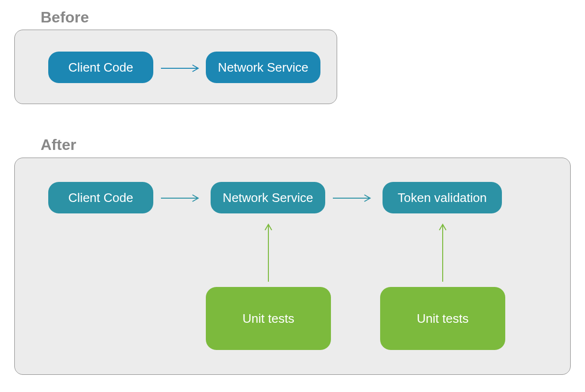  I want to click on before-client-code-label: Client Code, so click(101, 68).